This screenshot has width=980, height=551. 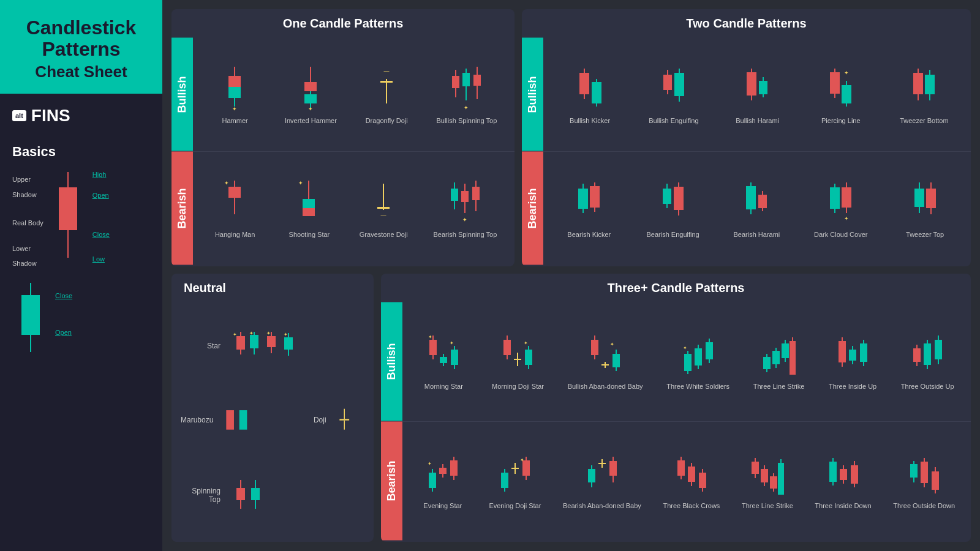 I want to click on three-black-crows-candle, so click(x=692, y=475).